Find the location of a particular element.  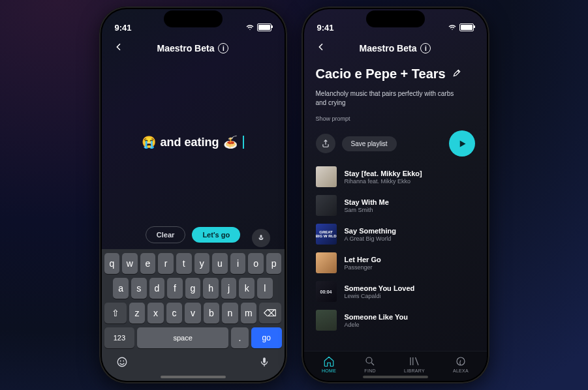

key-b: b is located at coordinates (211, 313).